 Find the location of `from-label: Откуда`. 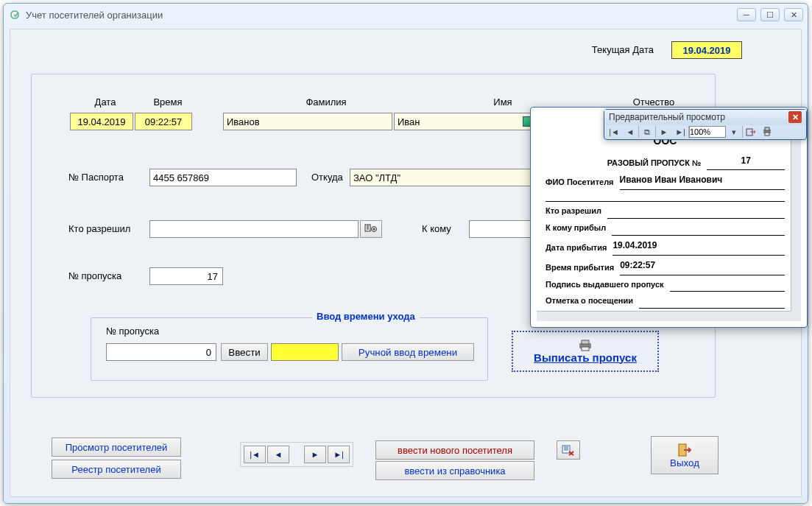

from-label: Откуда is located at coordinates (327, 177).